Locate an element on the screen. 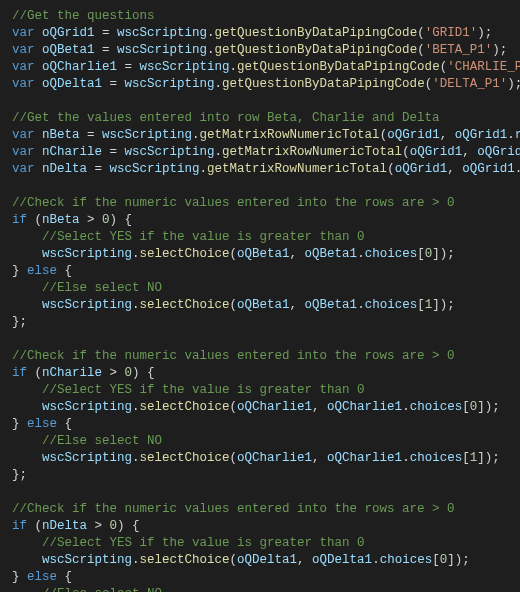 Image resolution: width=520 pixels, height=592 pixels. token-var: oQDelta1 is located at coordinates (267, 560).